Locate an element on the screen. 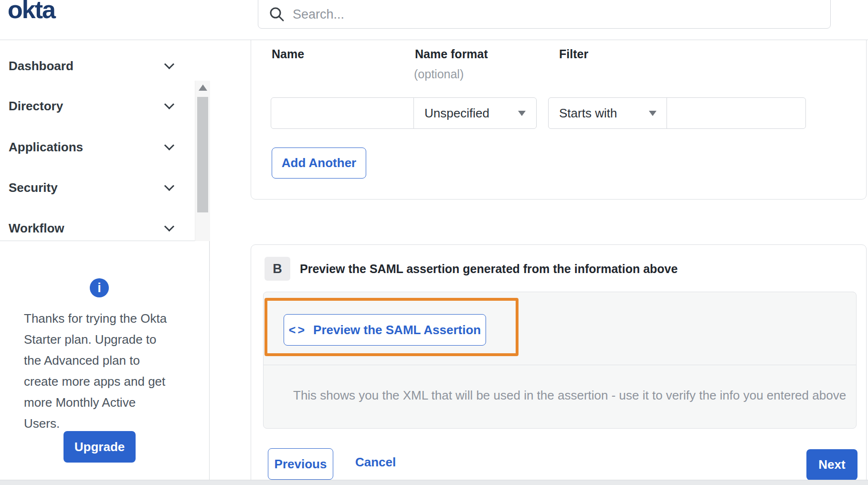 Image resolution: width=868 pixels, height=485 pixels. sidebar-item-security: Security is located at coordinates (97, 188).